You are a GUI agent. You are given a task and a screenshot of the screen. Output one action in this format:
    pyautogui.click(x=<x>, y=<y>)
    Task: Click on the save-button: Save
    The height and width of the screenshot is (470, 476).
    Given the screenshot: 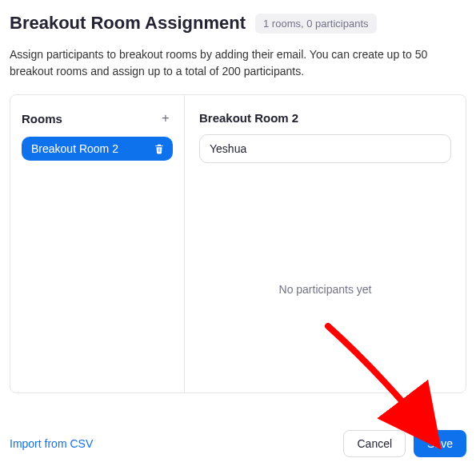 What is the action you would take?
    pyautogui.click(x=440, y=444)
    